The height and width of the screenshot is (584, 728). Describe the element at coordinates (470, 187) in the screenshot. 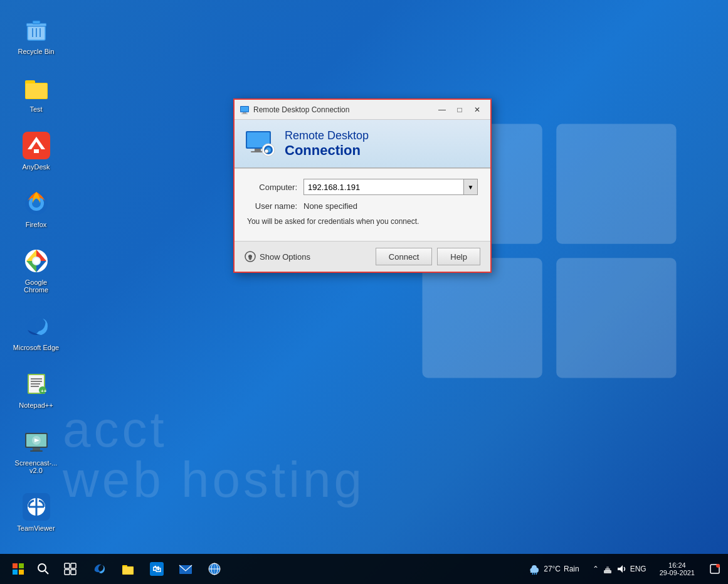

I see `computer-dropdown-arrow: ▼` at that location.